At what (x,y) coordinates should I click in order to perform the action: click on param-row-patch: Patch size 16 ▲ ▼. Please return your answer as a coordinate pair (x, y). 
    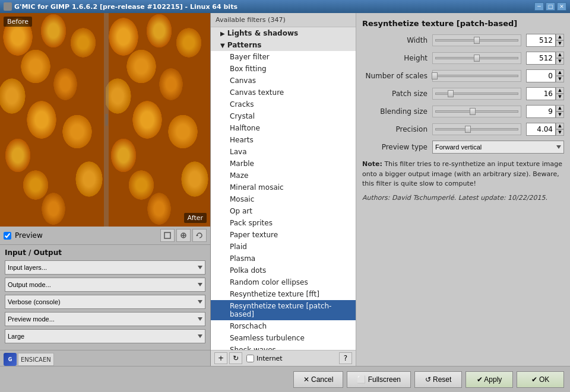
    Looking at the image, I should click on (463, 94).